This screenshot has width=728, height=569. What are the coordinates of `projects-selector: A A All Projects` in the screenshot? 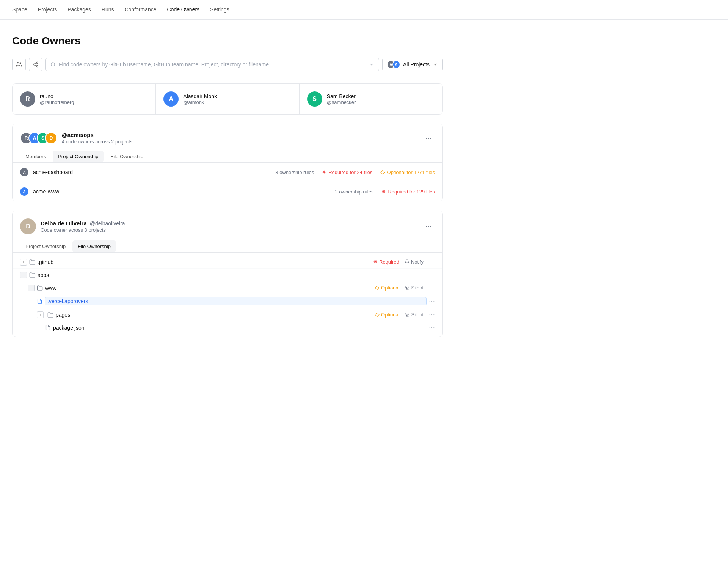 It's located at (413, 64).